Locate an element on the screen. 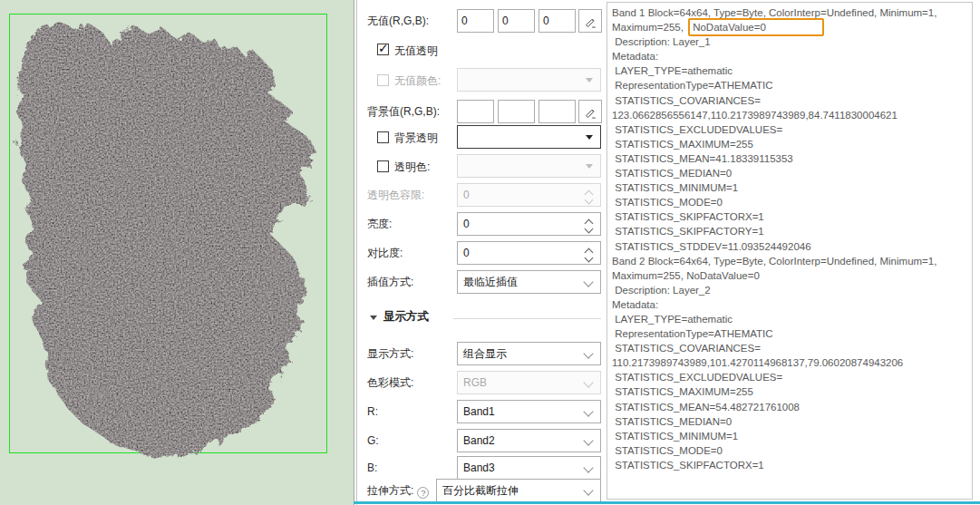  band-b-dropdown: Band3 is located at coordinates (529, 468).